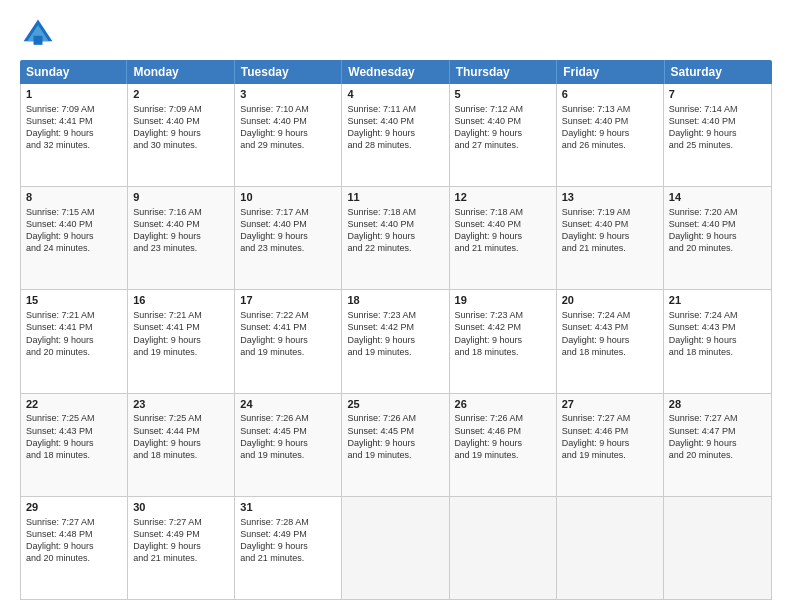  What do you see at coordinates (503, 145) in the screenshot?
I see `day-info-line: and 27 minutes.` at bounding box center [503, 145].